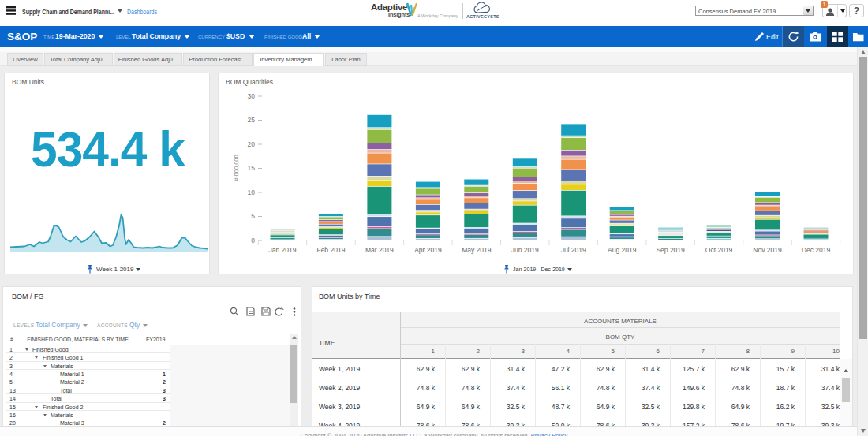 This screenshot has height=436, width=868. I want to click on svg-text: Sep 2019, so click(671, 250).